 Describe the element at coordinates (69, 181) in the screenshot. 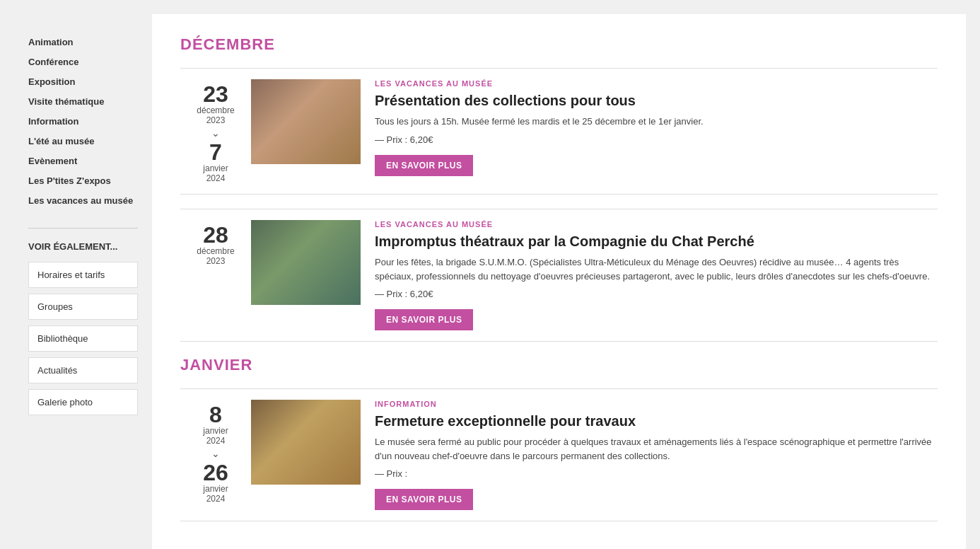

I see `sidebar-link-ptites-zexpos: Les P'tites Z'expos` at that location.